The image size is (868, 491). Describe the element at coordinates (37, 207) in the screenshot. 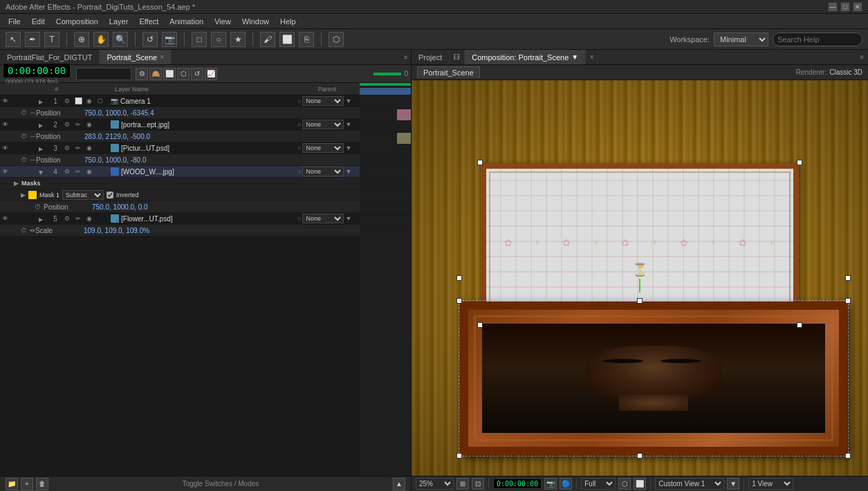

I see `mask1-prop-stopwatch: ⏱` at that location.